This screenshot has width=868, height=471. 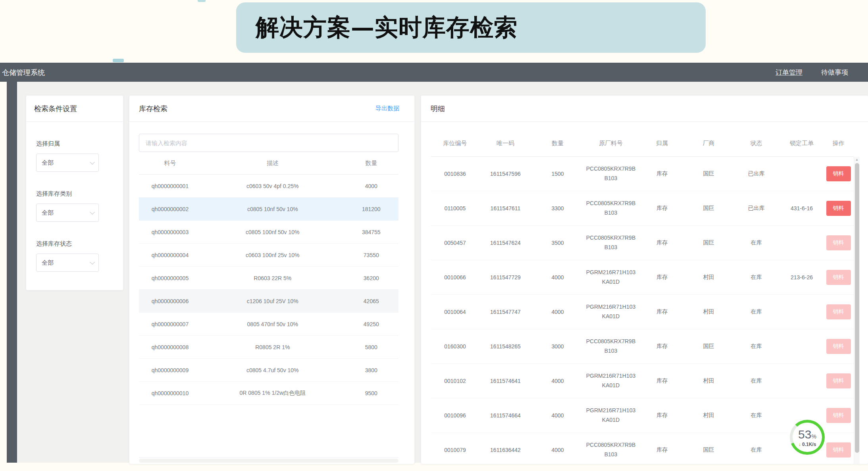 What do you see at coordinates (371, 301) in the screenshot?
I see `quantity-cell: 42065` at bounding box center [371, 301].